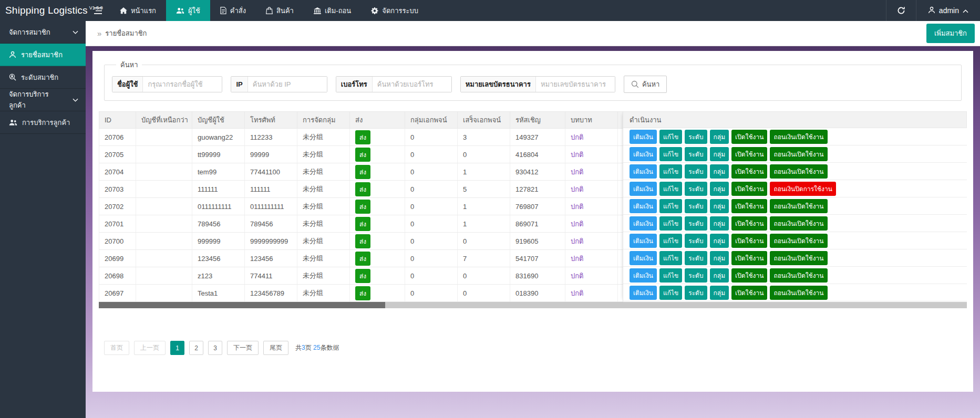 This screenshot has width=980, height=418. I want to click on page-number-button: 3, so click(215, 348).